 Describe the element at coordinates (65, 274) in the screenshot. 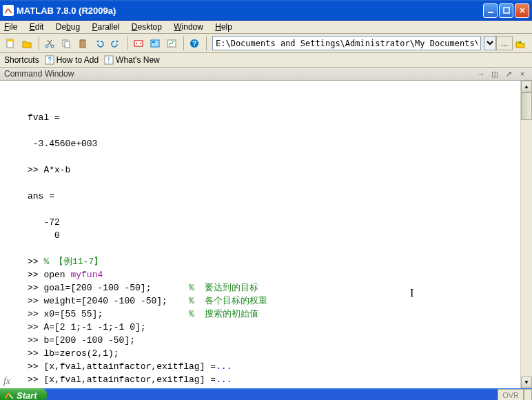

I see `output-line: >> open myfun4` at that location.